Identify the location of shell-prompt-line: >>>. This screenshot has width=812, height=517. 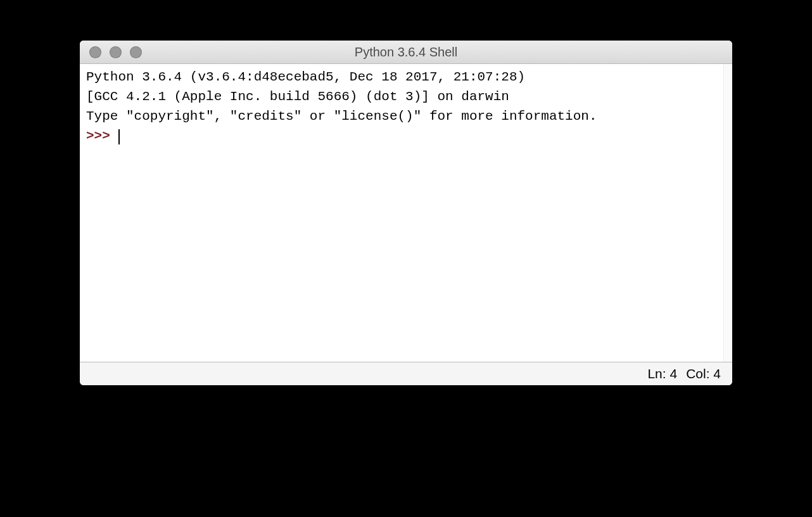
(406, 136).